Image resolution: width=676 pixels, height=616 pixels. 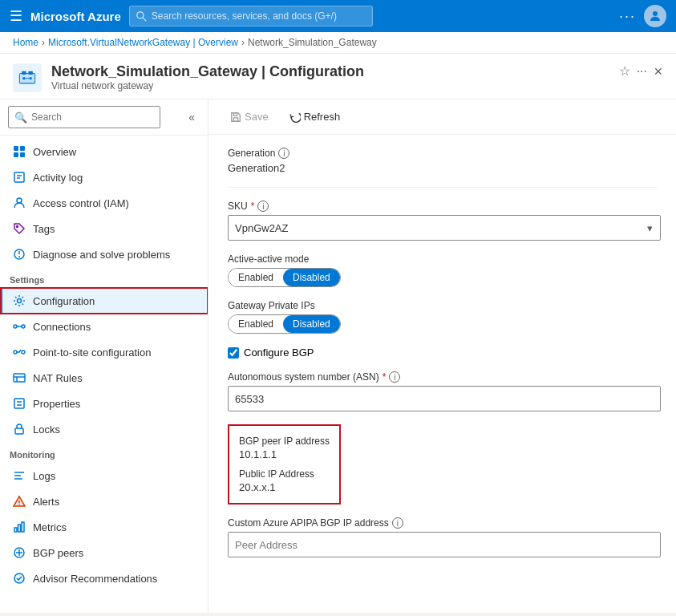 I want to click on more-options-icon: ···, so click(x=627, y=16).